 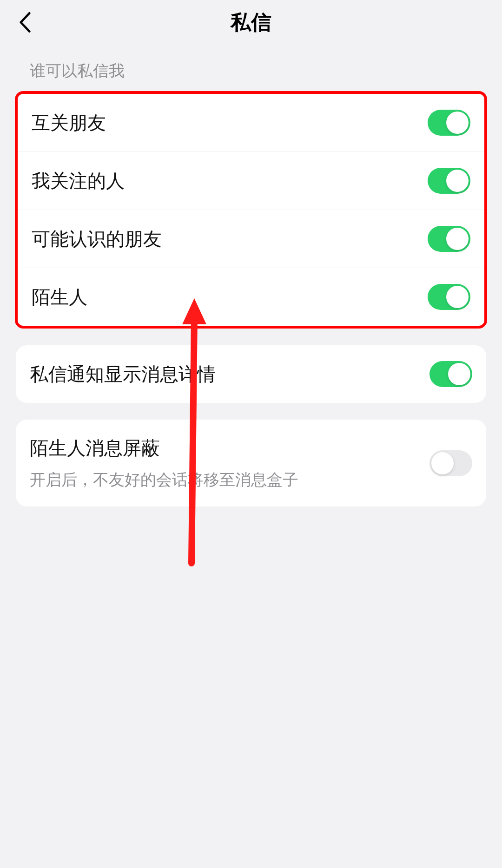 I want to click on page-title: 私信, so click(x=251, y=22).